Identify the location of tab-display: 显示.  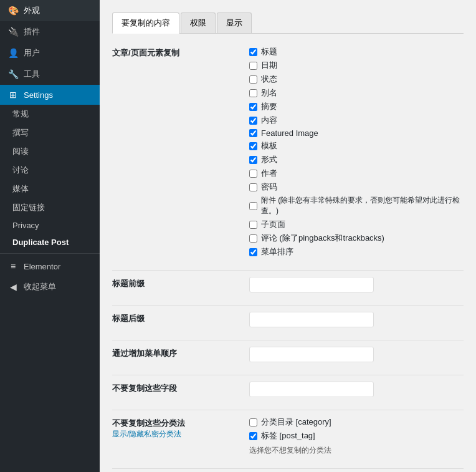
(234, 22).